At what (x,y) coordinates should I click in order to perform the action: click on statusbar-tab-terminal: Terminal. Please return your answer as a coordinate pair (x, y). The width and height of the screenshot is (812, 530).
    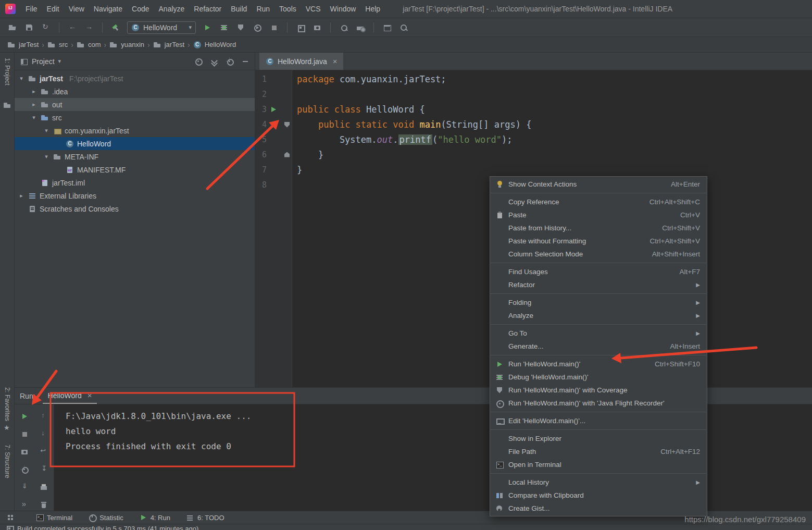
    Looking at the image, I should click on (54, 517).